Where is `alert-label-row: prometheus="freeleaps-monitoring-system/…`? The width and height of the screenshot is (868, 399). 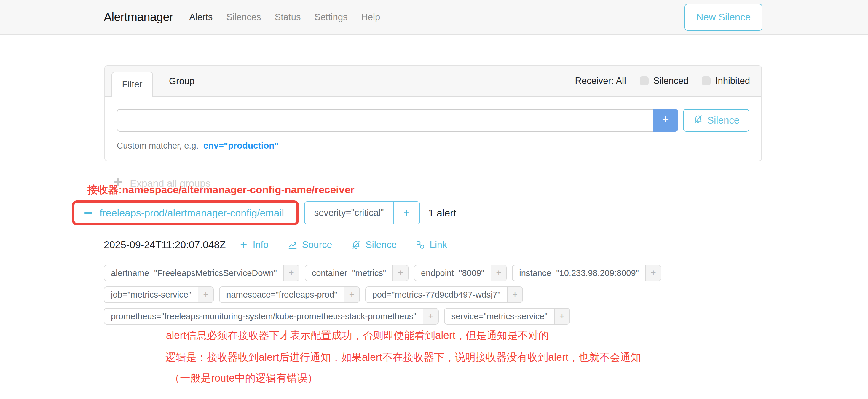 alert-label-row: prometheus="freeleaps-monitoring-system/… is located at coordinates (383, 316).